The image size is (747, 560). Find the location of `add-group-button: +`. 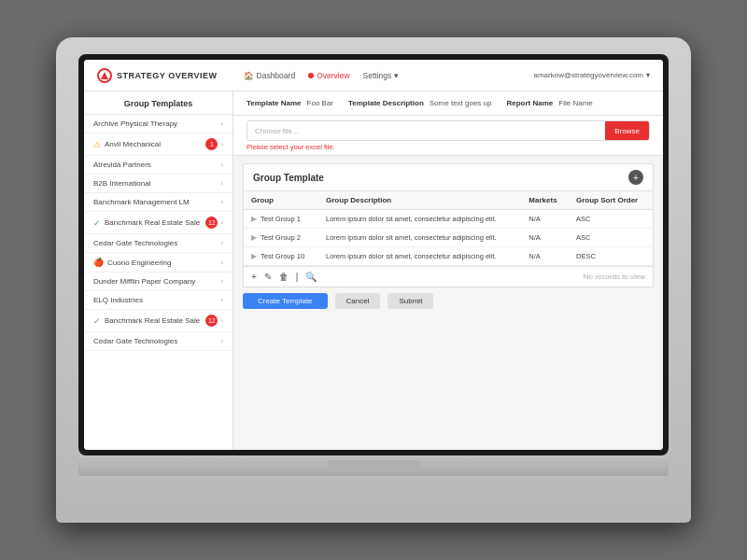

add-group-button: + is located at coordinates (636, 177).